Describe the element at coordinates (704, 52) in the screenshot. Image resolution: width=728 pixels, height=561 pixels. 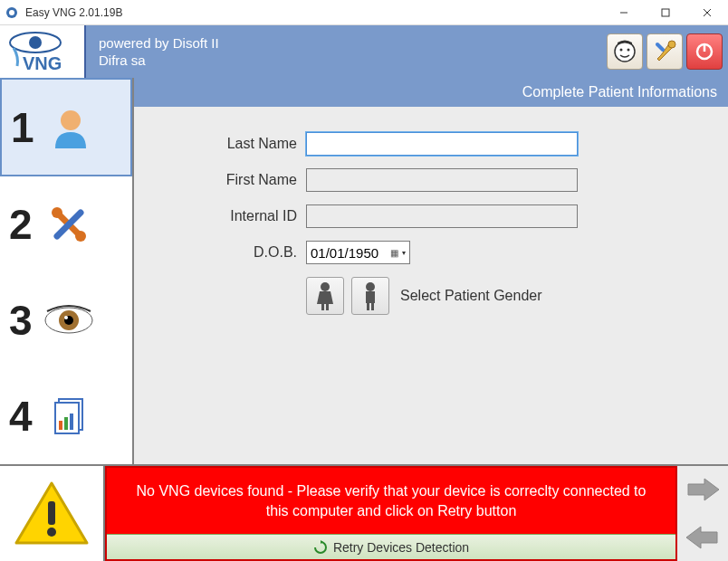
I see `power-icon` at that location.